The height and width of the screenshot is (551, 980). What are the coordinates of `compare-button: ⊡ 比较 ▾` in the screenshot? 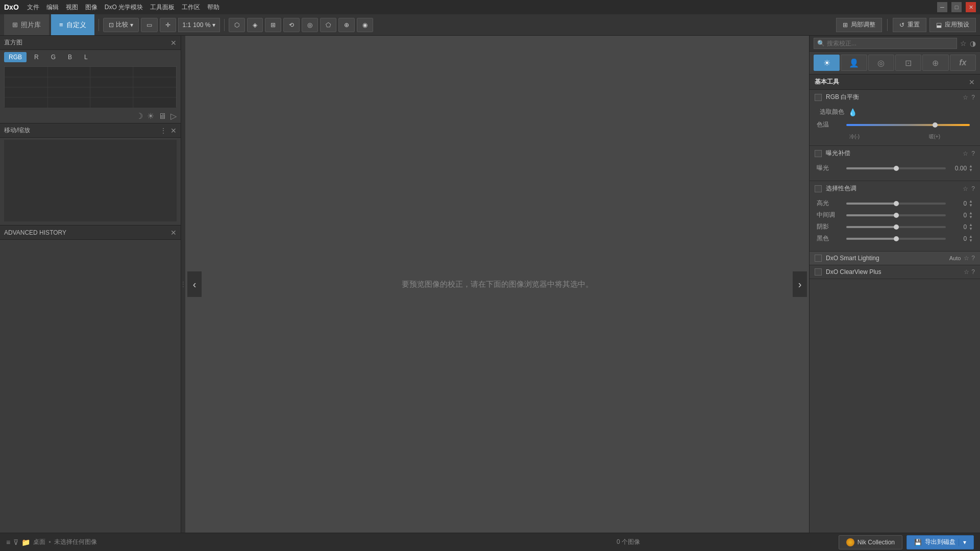 It's located at (121, 25).